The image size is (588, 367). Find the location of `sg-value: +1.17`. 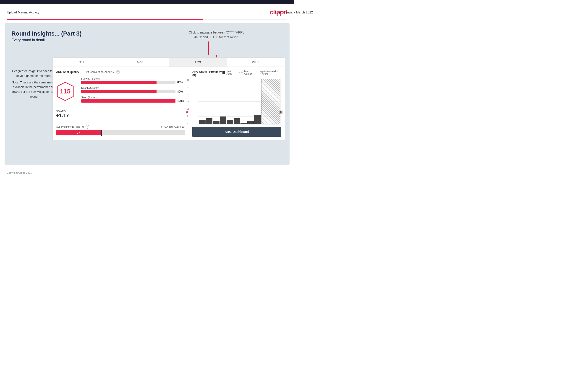

sg-value: +1.17 is located at coordinates (121, 116).